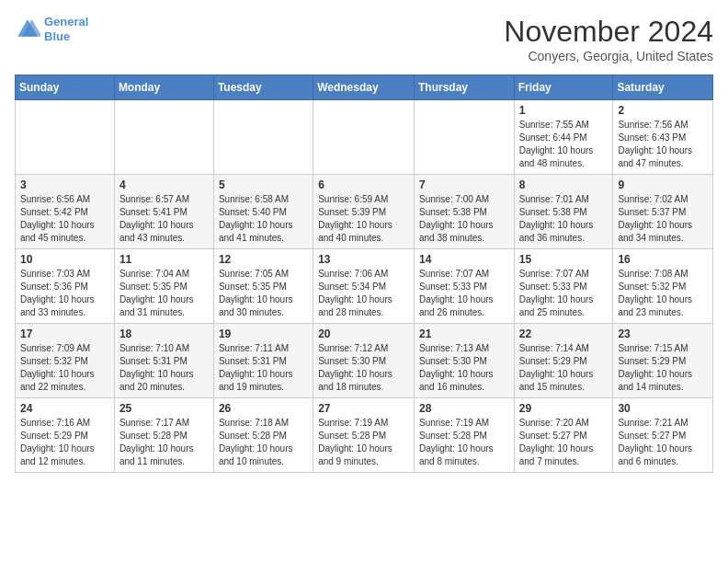  I want to click on day-cell: 28Sunrise: 7:19 AM Sunset: 5:28 PM Dayli…, so click(463, 436).